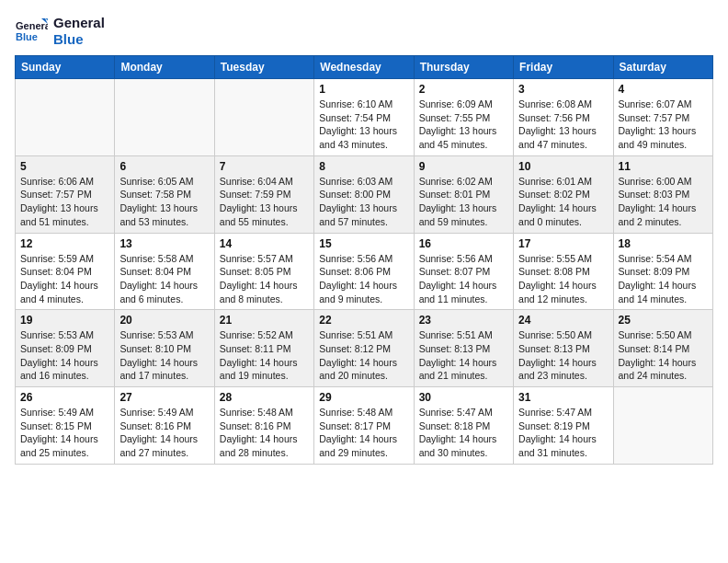  What do you see at coordinates (663, 194) in the screenshot?
I see `calendar-cell: 11Sunrise: 6:00 AMSunset: 8:03 PMDayligh…` at bounding box center [663, 194].